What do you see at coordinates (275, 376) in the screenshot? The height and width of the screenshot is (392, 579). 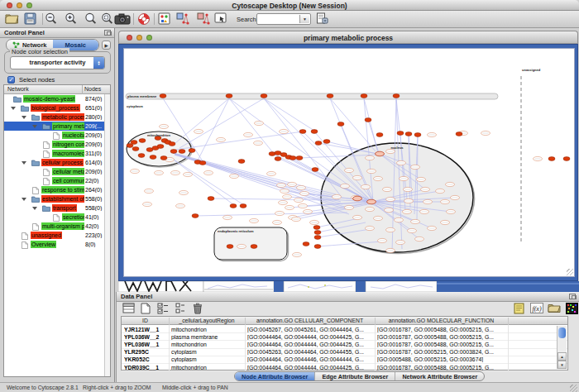 I see `tab-node-attribute-browser: Node Attribute Browser` at bounding box center [275, 376].